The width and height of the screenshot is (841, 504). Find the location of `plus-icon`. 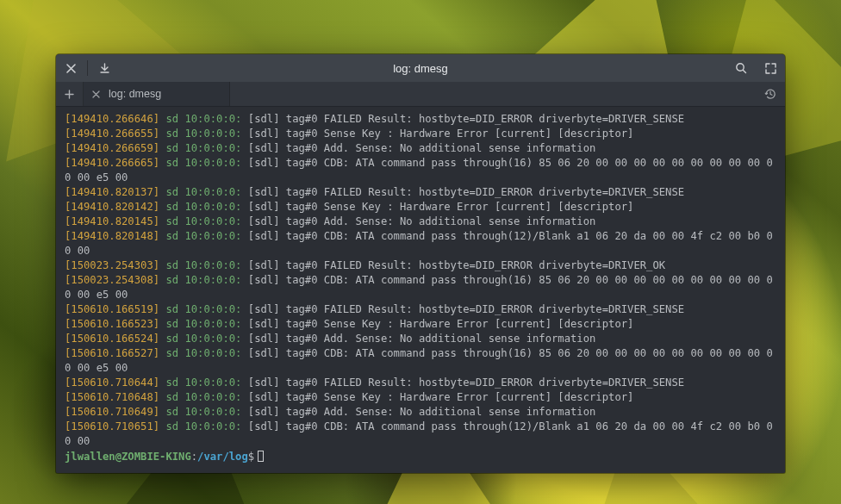

plus-icon is located at coordinates (69, 95).